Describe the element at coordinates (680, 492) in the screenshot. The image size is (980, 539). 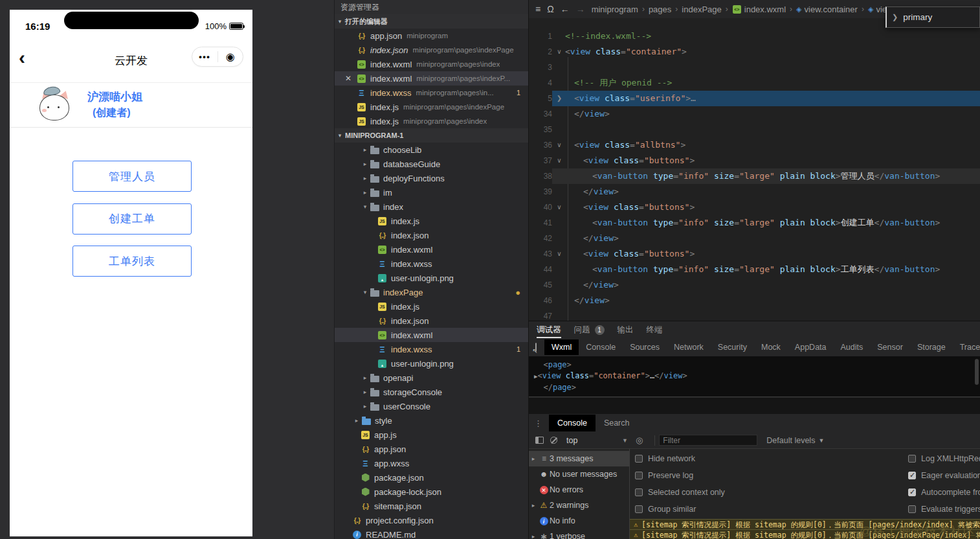
I see `console-option-Selected-context-only: Selected context only` at that location.